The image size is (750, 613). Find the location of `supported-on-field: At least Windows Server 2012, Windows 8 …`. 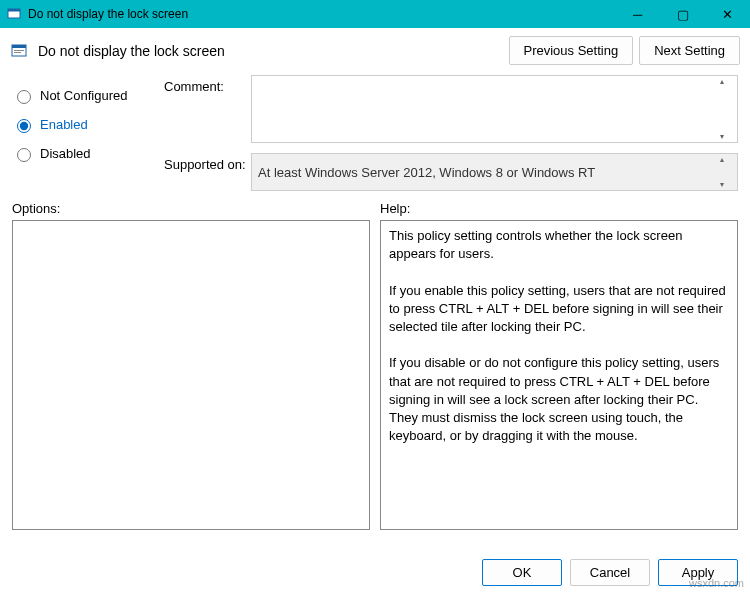

supported-on-field: At least Windows Server 2012, Windows 8 … is located at coordinates (494, 172).